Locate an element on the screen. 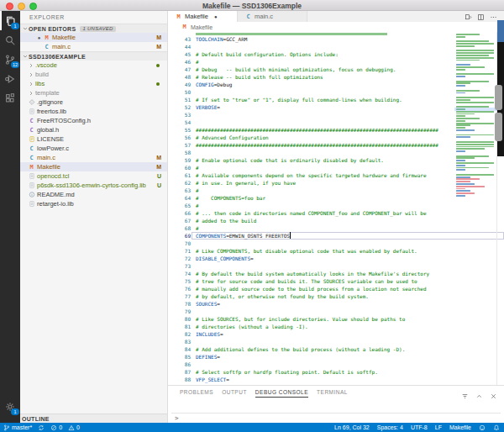  tree-file-lowPower.c: ClowPower.c is located at coordinates (94, 148).